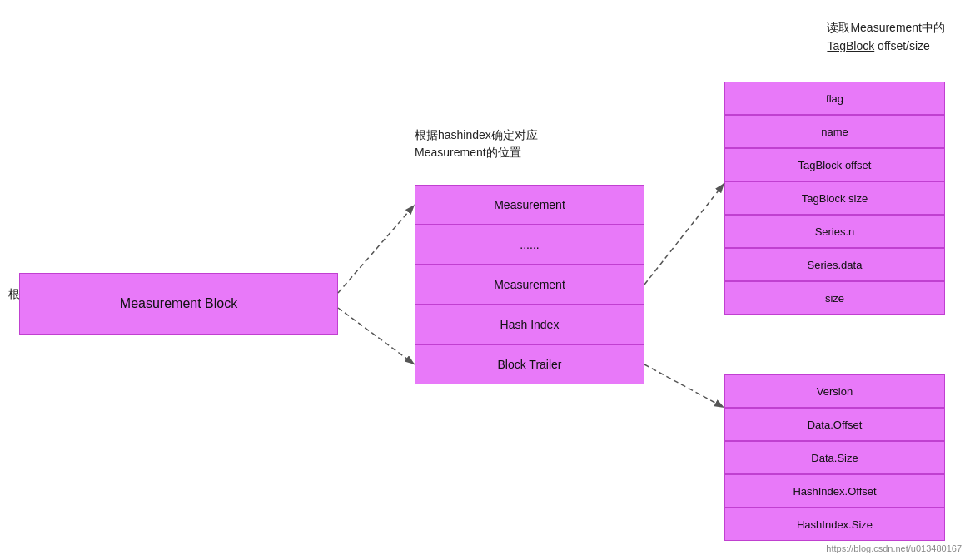 The width and height of the screenshot is (970, 560). What do you see at coordinates (834, 131) in the screenshot?
I see `right-top-box-1: name` at bounding box center [834, 131].